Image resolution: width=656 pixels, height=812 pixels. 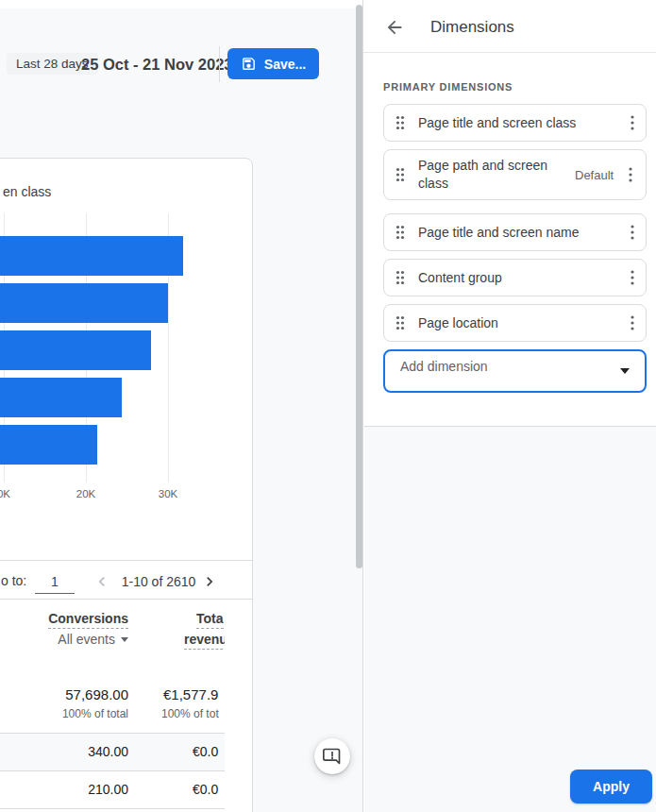 I want to click on date-range-text: 25 Oct - 21 Nov 2023, so click(x=157, y=64).